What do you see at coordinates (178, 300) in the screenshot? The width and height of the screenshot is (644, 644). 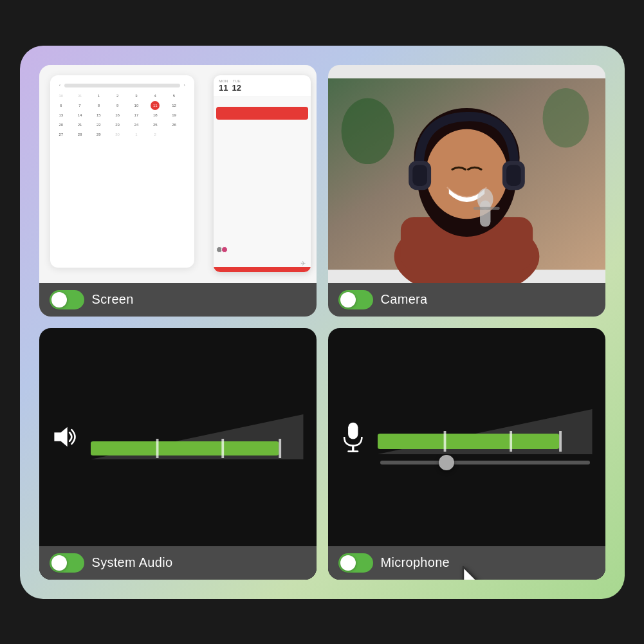 I see `screen-toggle-bar: Screen` at bounding box center [178, 300].